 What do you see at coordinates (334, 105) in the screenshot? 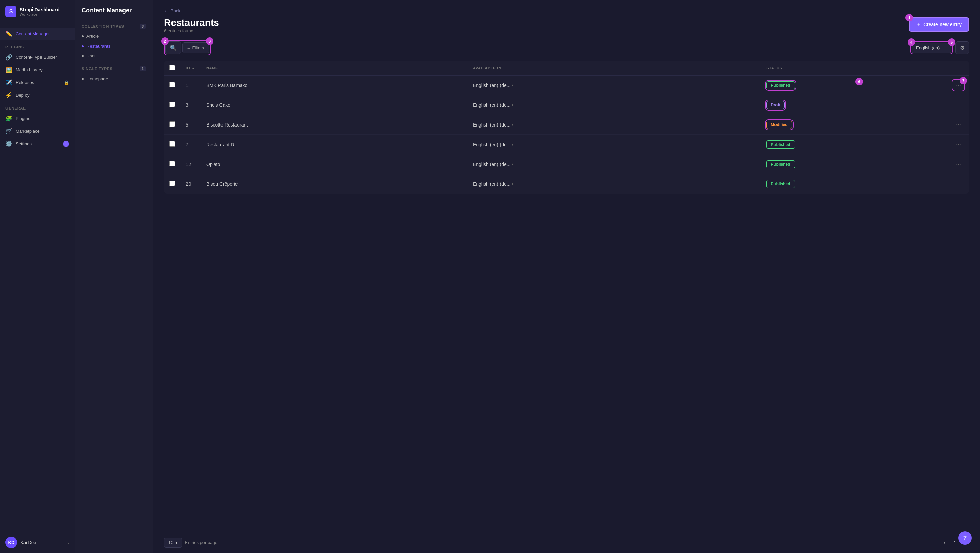
I see `row-name: She's Cake` at bounding box center [334, 105].